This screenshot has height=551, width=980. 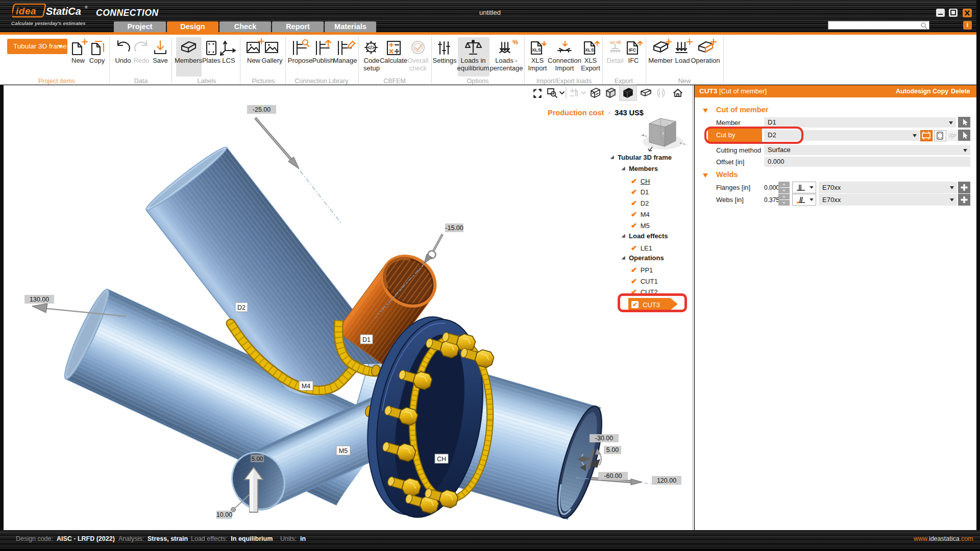 I want to click on svg-text: -60.00, so click(x=612, y=476).